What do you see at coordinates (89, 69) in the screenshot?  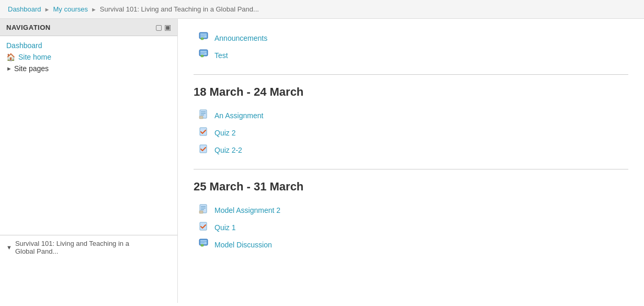 I see `sidebar-item-sitepages: ► Site pages` at bounding box center [89, 69].